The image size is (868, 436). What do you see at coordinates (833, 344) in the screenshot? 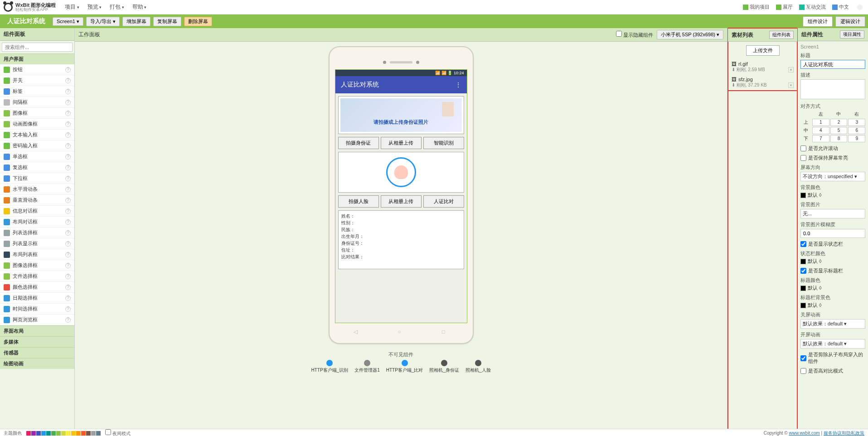
I see `open-anim-select: 默认效果：default ▾` at bounding box center [833, 344].